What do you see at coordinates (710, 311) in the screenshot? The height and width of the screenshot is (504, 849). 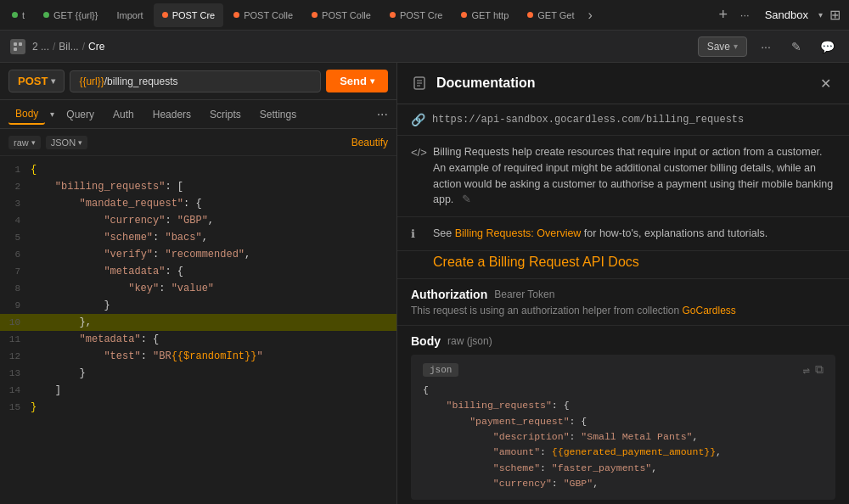 I see `gocardless-collection-link: GoCardless` at bounding box center [710, 311].